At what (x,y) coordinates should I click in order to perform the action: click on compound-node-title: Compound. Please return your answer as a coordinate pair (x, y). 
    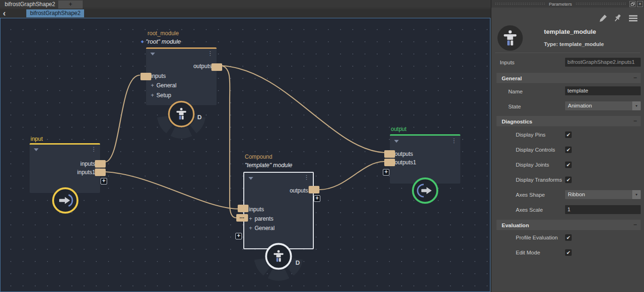
    Looking at the image, I should click on (258, 157).